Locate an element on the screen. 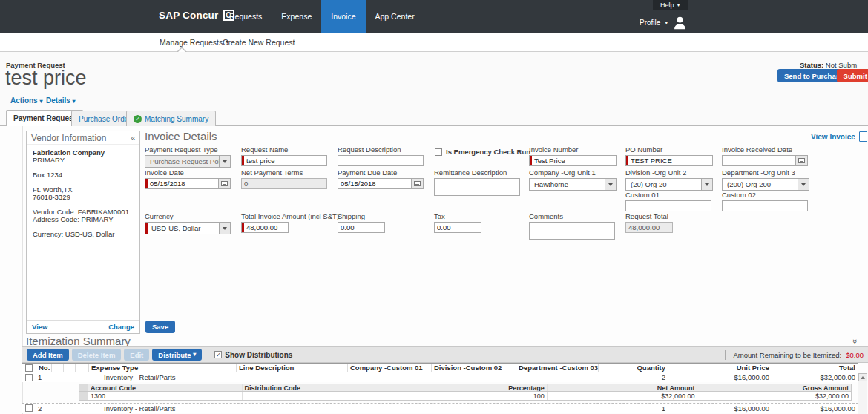 This screenshot has height=414, width=868. gross-amount-value: $32,000.00 is located at coordinates (774, 396).